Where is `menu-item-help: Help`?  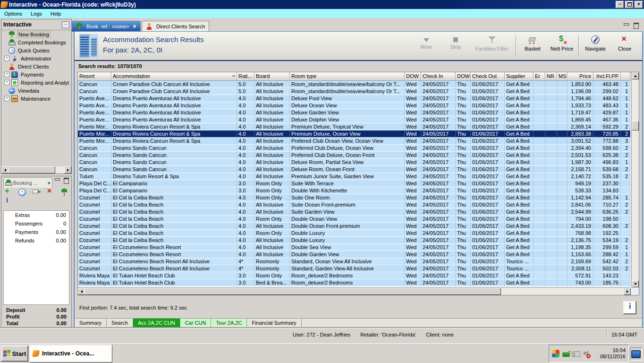
menu-item-help: Help is located at coordinates (56, 14).